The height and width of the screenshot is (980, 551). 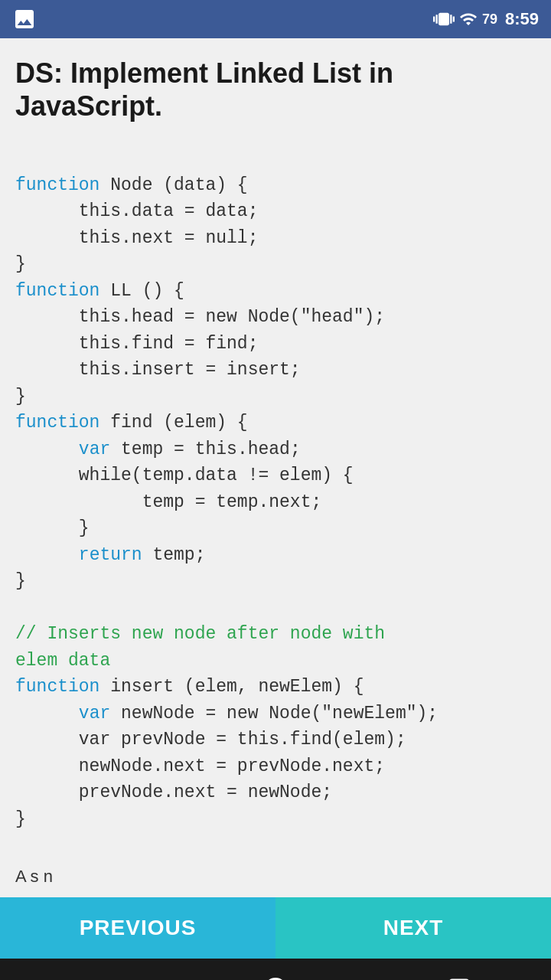 What do you see at coordinates (110, 555) in the screenshot?
I see `keyword-return: return` at bounding box center [110, 555].